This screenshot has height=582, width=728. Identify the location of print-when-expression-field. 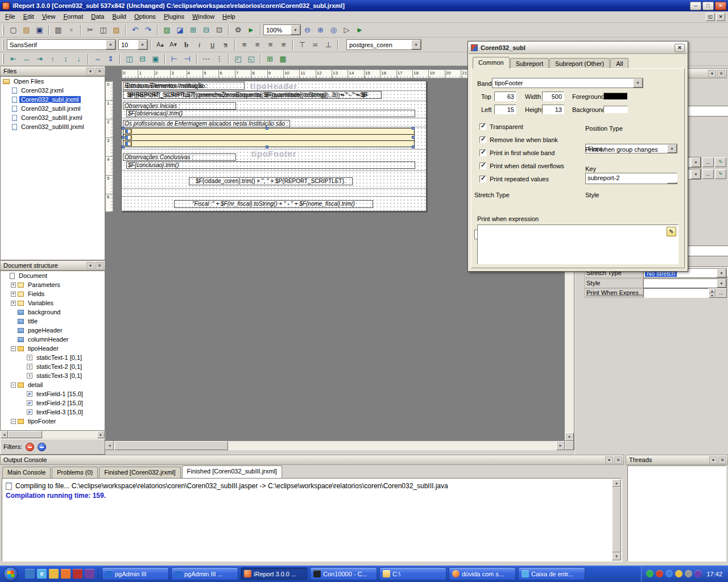
(676, 293).